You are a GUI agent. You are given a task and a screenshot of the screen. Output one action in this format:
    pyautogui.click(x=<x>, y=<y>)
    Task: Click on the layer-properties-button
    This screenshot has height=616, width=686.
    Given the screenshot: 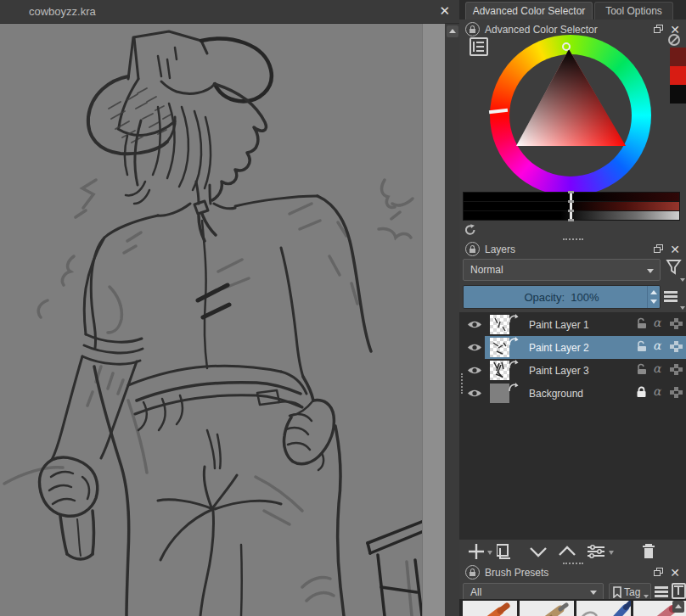 What is the action you would take?
    pyautogui.click(x=596, y=552)
    